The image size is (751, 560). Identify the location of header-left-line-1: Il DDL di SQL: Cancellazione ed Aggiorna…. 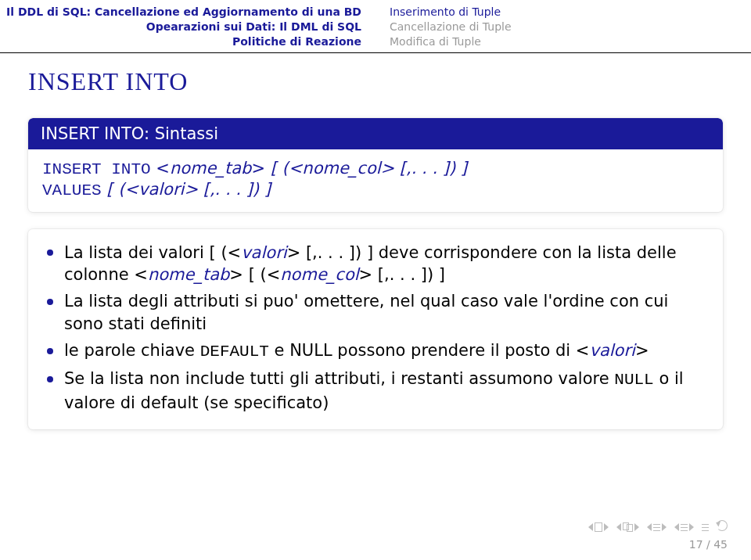
(181, 13).